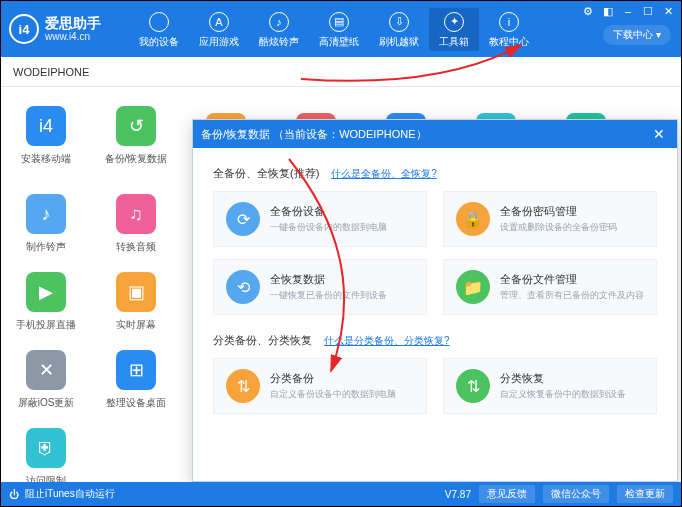 The image size is (682, 507). What do you see at coordinates (73, 24) in the screenshot?
I see `app-title: 爱思助手` at bounding box center [73, 24].